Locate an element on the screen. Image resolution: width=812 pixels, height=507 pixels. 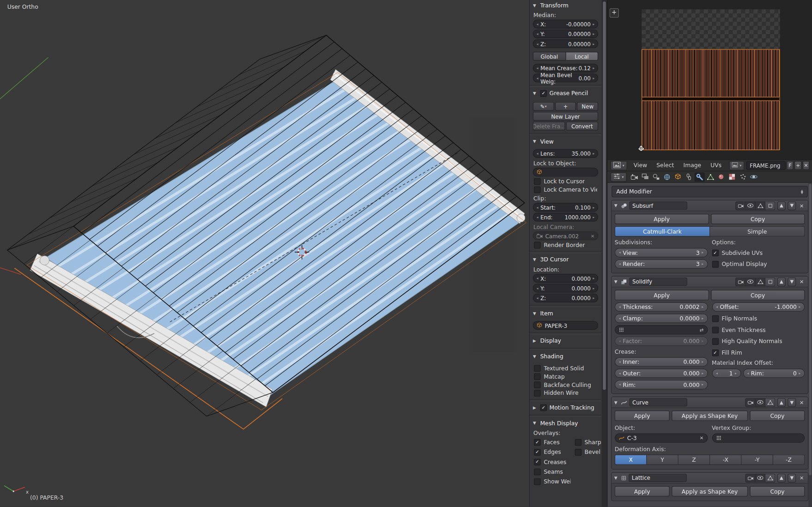
vertex-group-selector: ⇄ is located at coordinates (661, 330).